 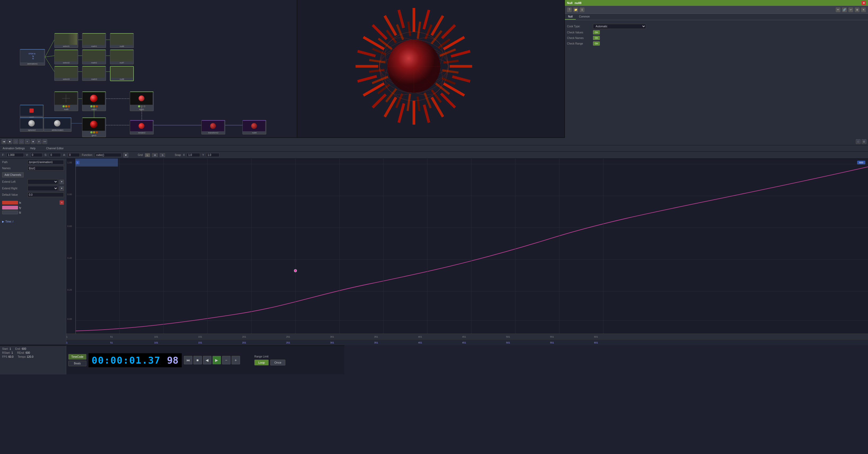 What do you see at coordinates (45, 142) in the screenshot?
I see `more-button: >>` at bounding box center [45, 142].